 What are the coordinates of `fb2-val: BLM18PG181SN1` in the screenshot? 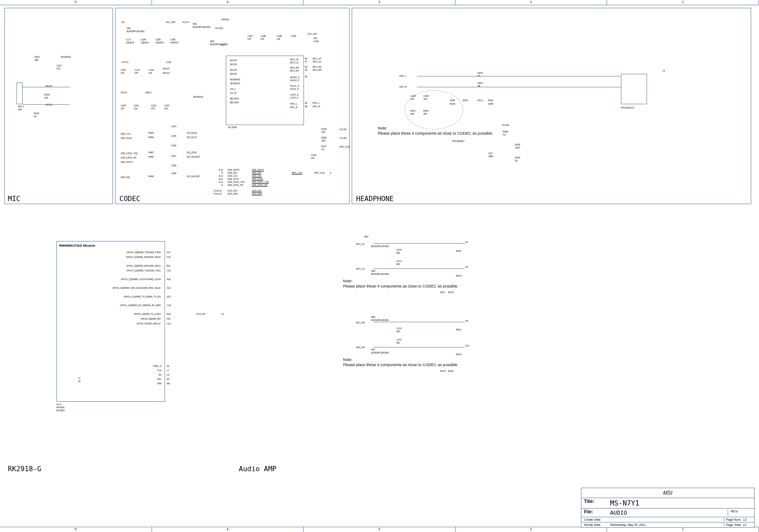 It's located at (201, 27).